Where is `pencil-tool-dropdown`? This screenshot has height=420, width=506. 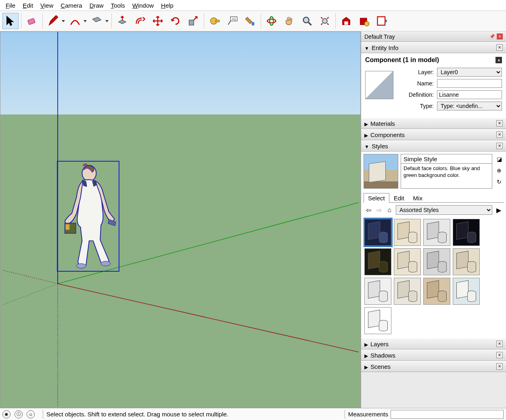 pencil-tool-dropdown is located at coordinates (63, 21).